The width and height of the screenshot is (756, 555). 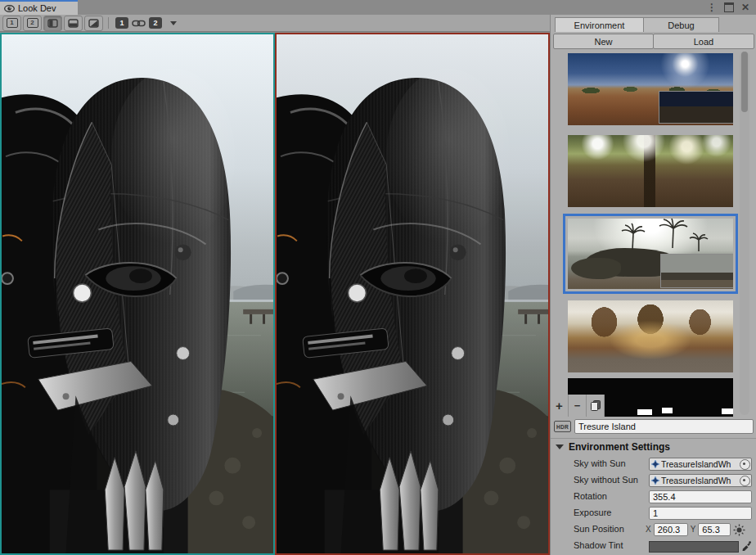 I want to click on camera-1-badge: 1, so click(x=122, y=23).